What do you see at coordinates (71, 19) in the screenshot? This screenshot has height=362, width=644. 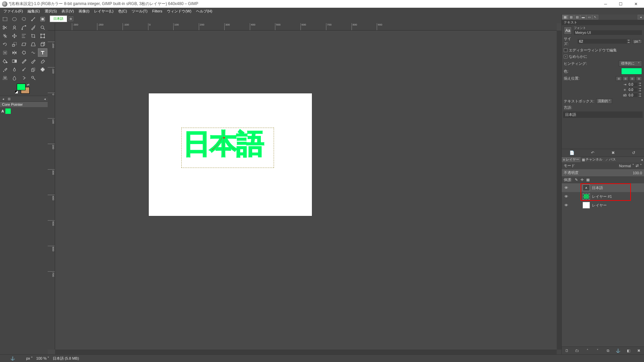 I see `document-tab-close: ⊠` at bounding box center [71, 19].